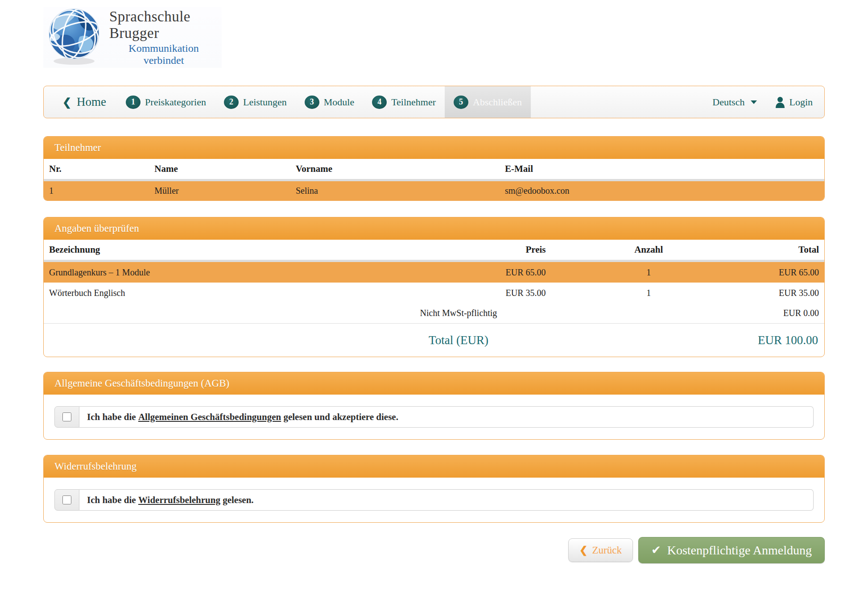  I want to click on nav-home-label: Home, so click(91, 102).